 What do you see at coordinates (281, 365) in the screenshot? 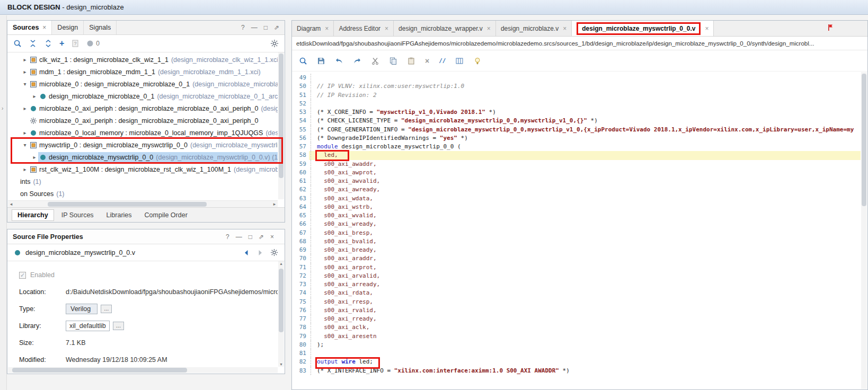
I see `scroll-down-icon: ▾` at bounding box center [281, 365].